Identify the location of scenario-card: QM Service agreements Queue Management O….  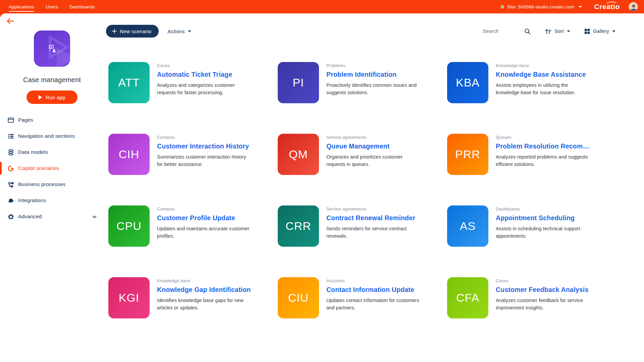
(355, 154).